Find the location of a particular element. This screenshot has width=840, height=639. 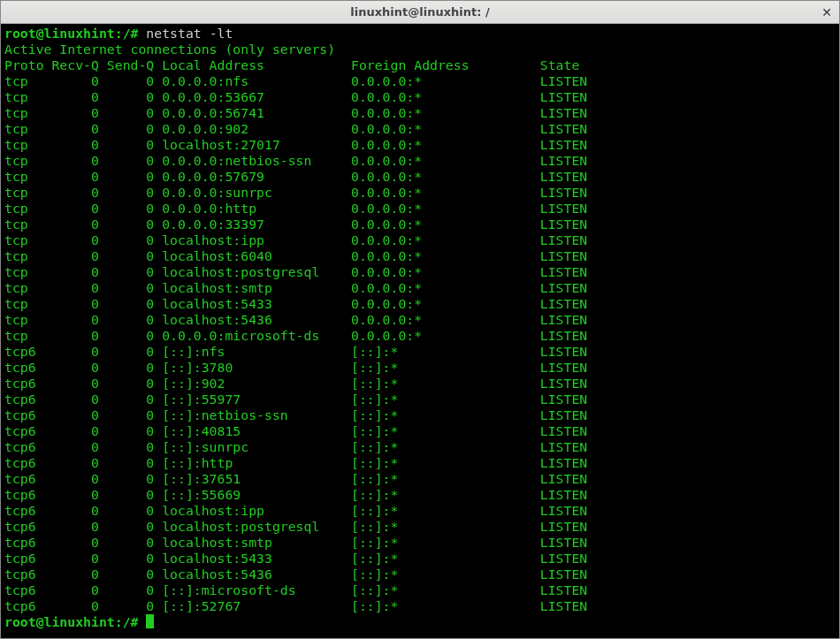

table-row: tcp 0 0 0.0.0.0:netbios-ssn 0.0.0.0:* LI… is located at coordinates (420, 161).